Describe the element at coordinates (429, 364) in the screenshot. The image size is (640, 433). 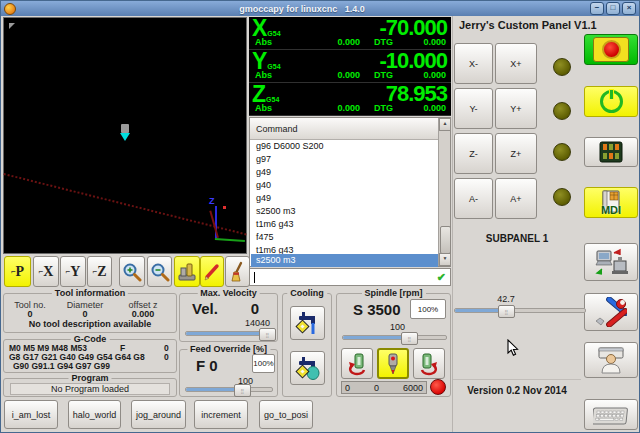
I see `spindle-cw-icon` at that location.